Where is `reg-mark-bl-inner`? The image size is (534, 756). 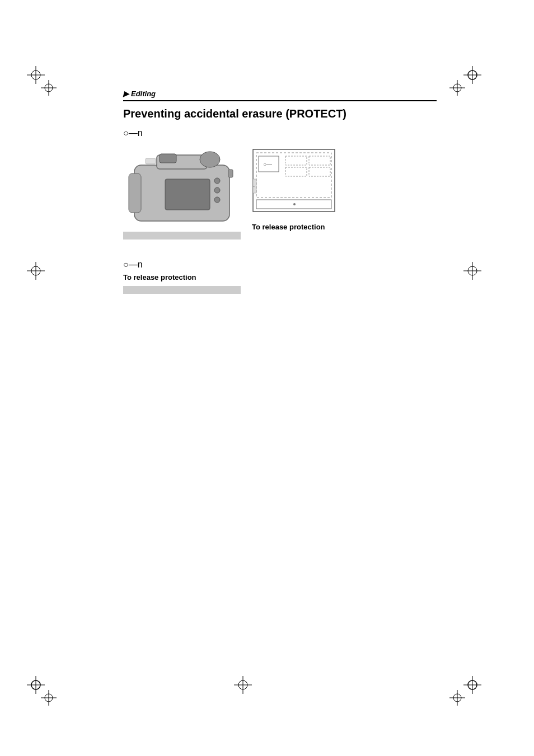 reg-mark-bl-inner is located at coordinates (49, 699).